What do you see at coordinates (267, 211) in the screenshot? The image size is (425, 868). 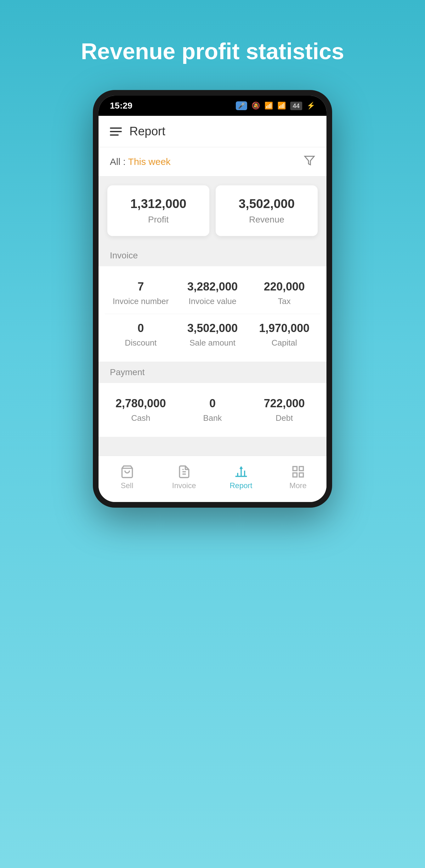 I see `revenue-card: 3,502,000 Revenue` at bounding box center [267, 211].